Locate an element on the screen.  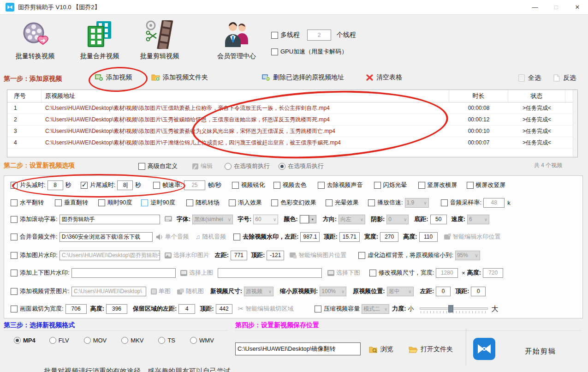
random-transition-checkbox is located at coordinates (190, 203).